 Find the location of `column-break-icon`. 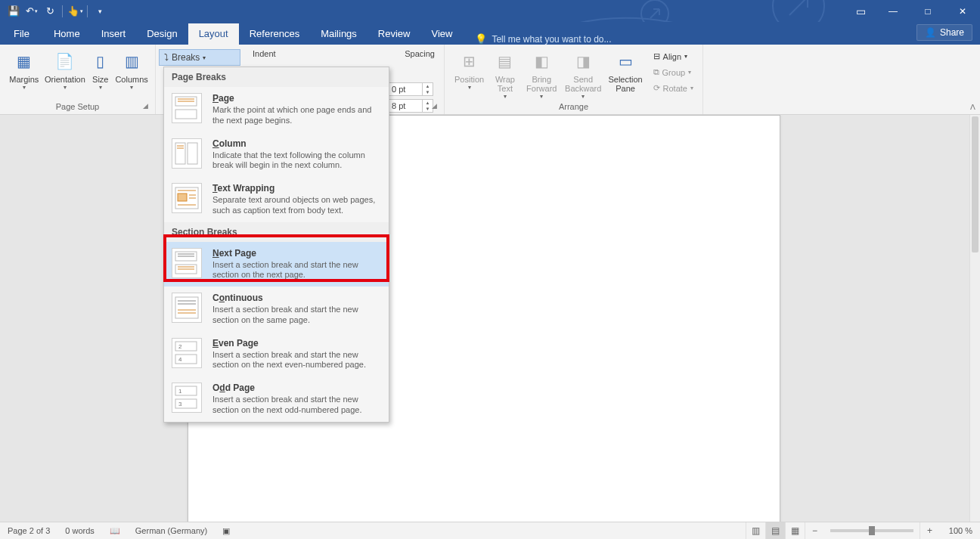

column-break-icon is located at coordinates (187, 153).